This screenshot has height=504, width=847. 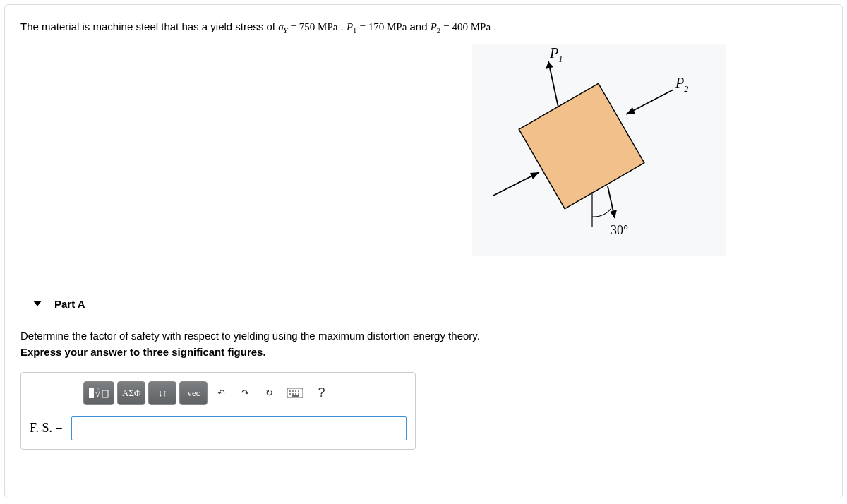 I want to click on stress-element, so click(x=582, y=146).